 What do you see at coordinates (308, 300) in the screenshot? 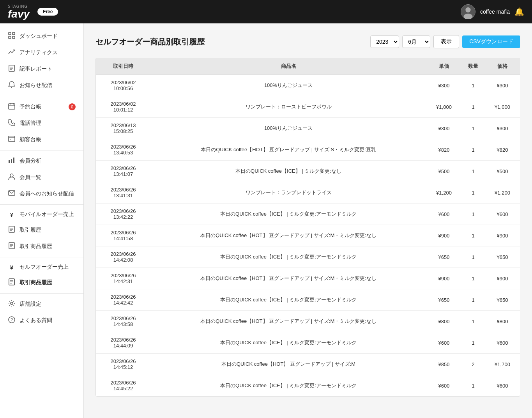
I see `table-row: 2023/06/2614:42:42 本日のQUICK coffee【ICE】 …` at bounding box center [308, 300].